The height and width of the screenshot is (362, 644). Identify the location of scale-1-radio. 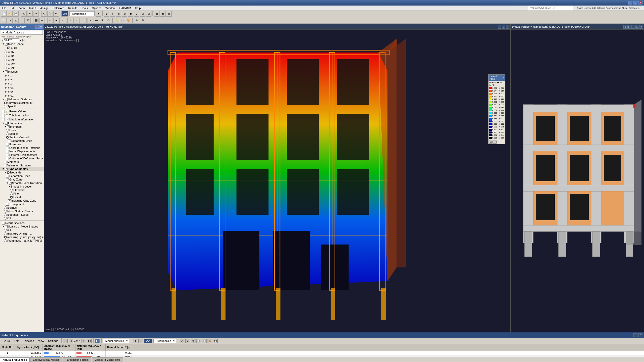
(6, 230).